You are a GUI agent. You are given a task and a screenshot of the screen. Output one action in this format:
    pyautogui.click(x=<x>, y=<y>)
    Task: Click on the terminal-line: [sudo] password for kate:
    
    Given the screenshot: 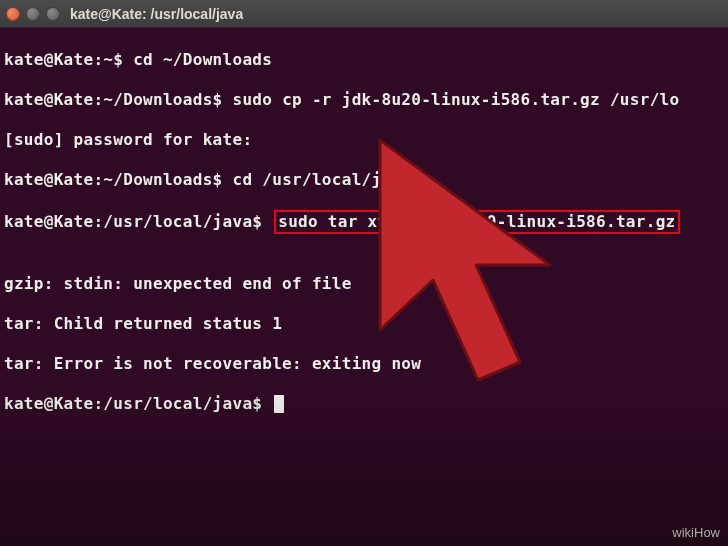 What is the action you would take?
    pyautogui.click(x=364, y=140)
    